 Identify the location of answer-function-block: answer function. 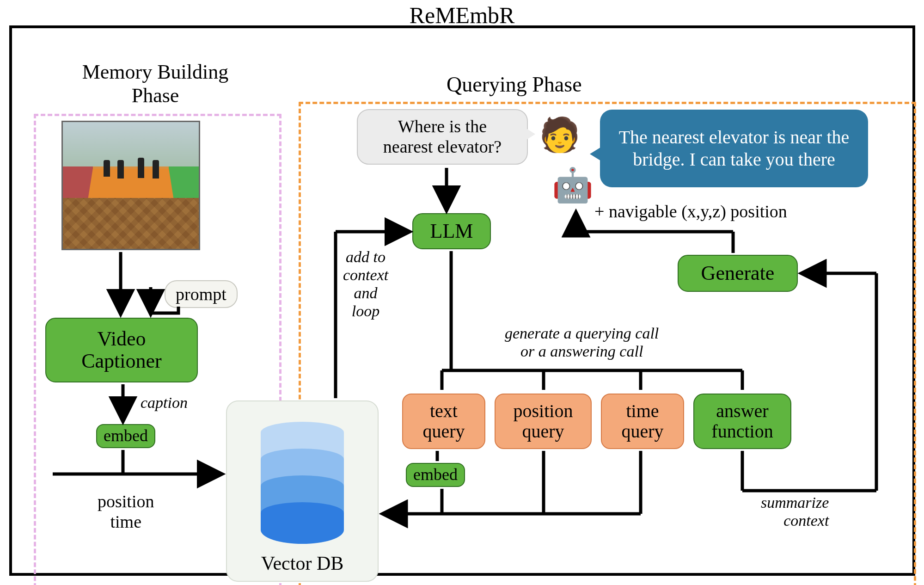
(742, 421).